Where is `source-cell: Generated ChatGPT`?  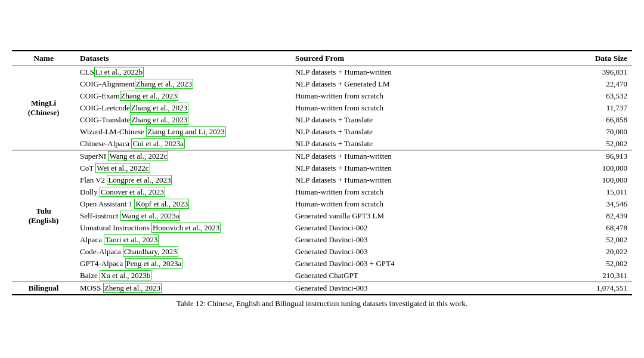 source-cell: Generated ChatGPT is located at coordinates (426, 276).